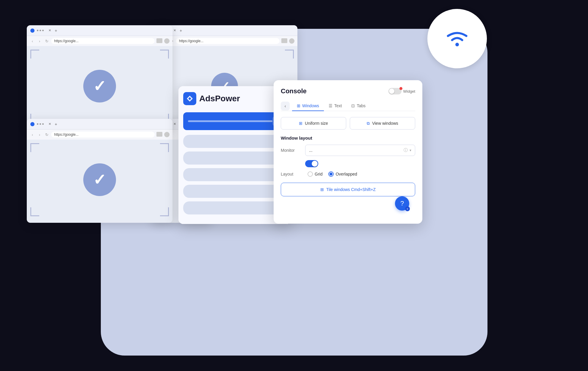 The width and height of the screenshot is (588, 371). Describe the element at coordinates (100, 171) in the screenshot. I see `browser-window-bottom-left: ✕ + ‹ › ↻ https://google... ✓` at that location.